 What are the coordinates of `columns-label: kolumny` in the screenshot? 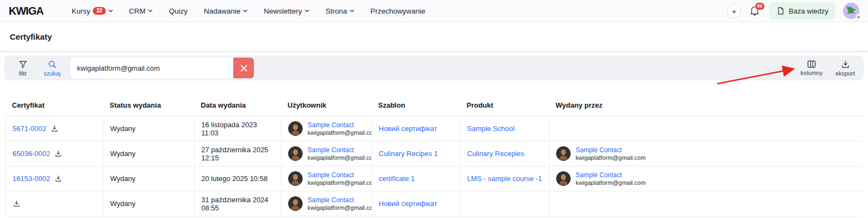 It's located at (812, 73).